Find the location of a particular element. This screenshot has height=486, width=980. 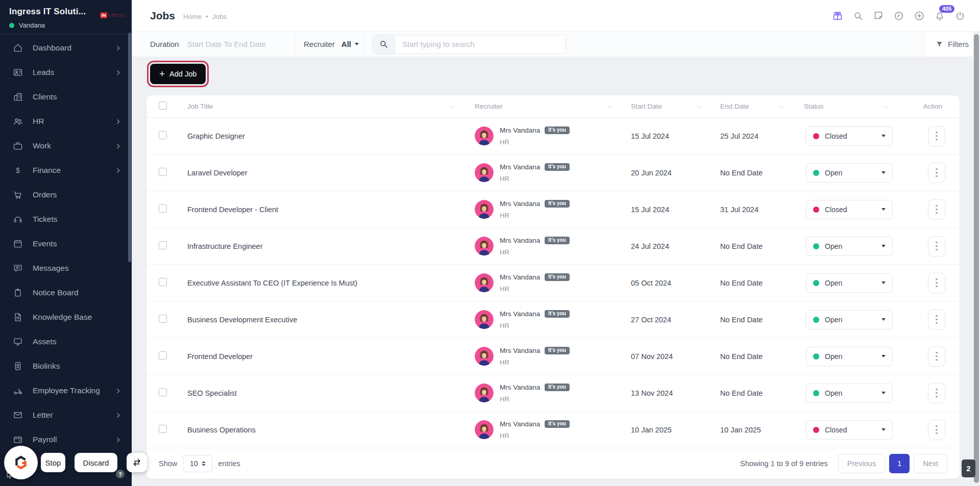

plus-icon: + is located at coordinates (162, 73).